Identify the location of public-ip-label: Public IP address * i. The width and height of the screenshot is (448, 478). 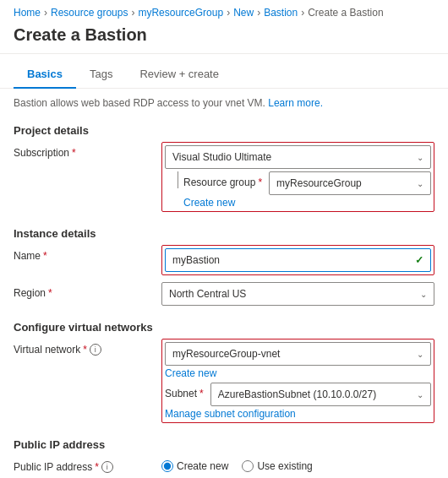
(88, 464).